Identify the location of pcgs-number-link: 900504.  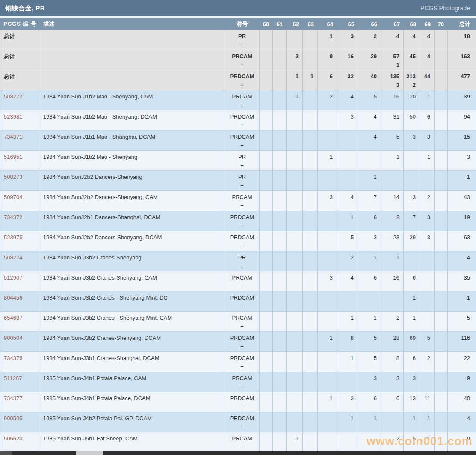
(20, 342).